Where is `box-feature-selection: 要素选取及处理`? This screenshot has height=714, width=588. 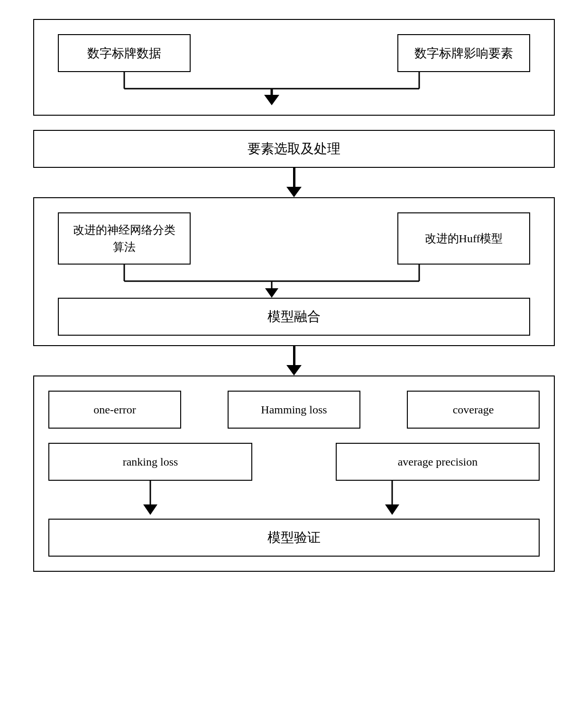 box-feature-selection: 要素选取及处理 is located at coordinates (294, 149).